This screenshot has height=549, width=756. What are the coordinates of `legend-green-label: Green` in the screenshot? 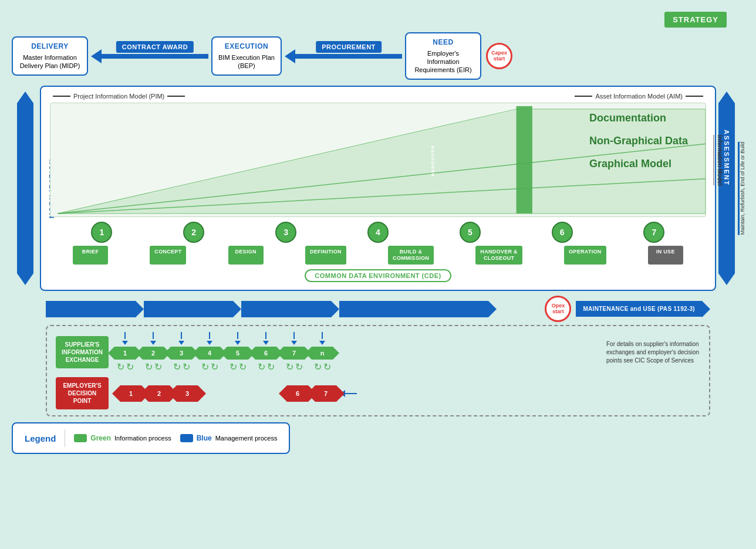 It's located at (101, 438).